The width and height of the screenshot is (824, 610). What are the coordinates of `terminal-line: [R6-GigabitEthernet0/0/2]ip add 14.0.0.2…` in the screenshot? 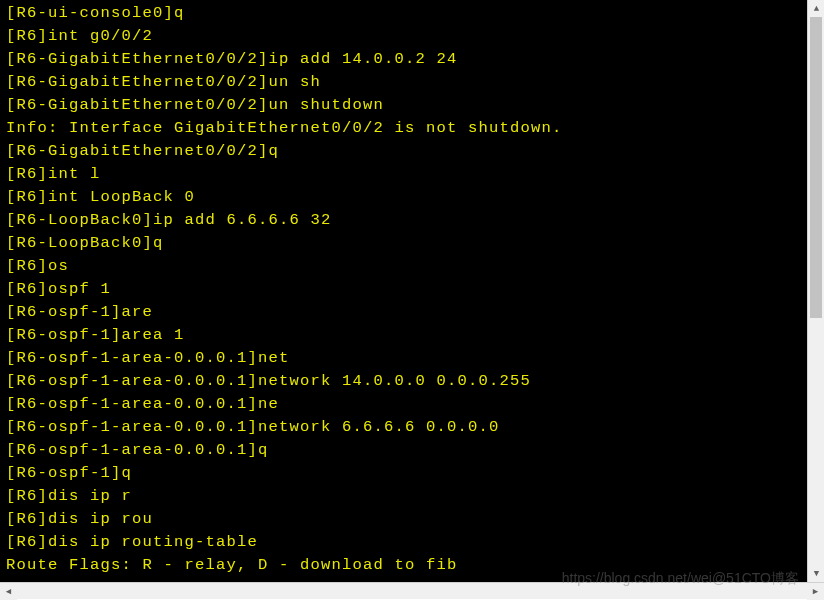 It's located at (404, 60).